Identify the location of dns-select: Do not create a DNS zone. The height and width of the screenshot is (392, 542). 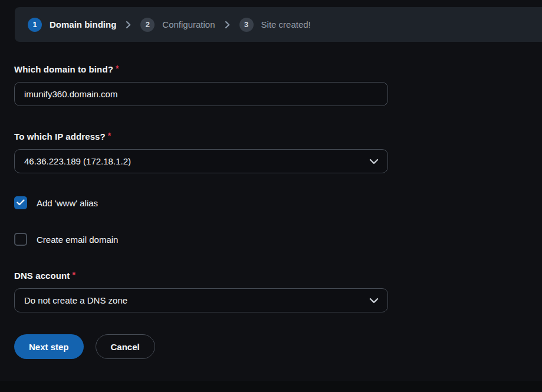
(201, 301).